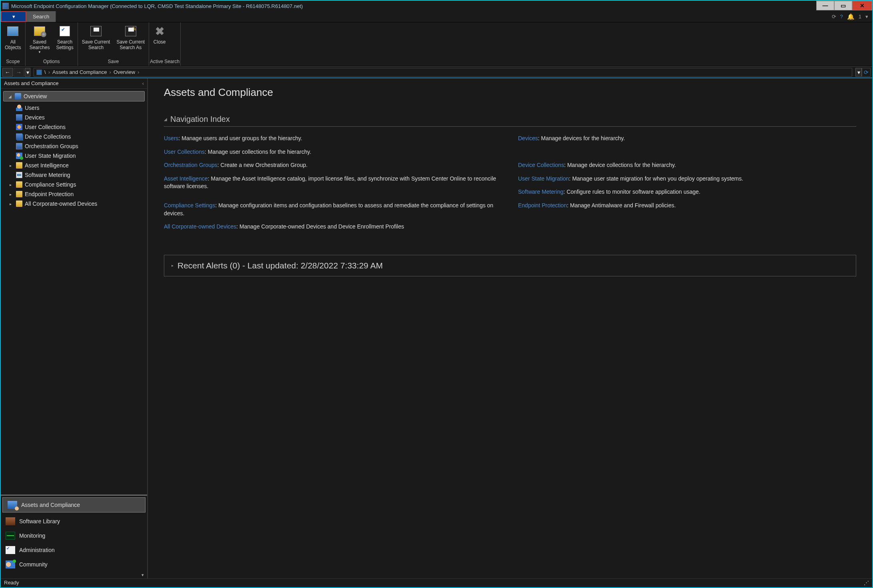  I want to click on navigation-index-title: Navigation Index, so click(200, 119).